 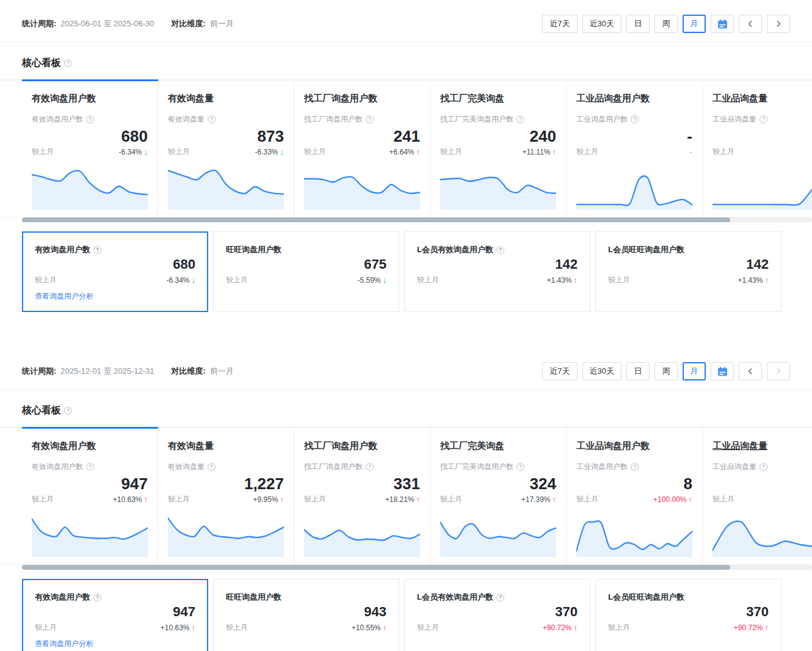 What do you see at coordinates (90, 148) in the screenshot?
I see `metric-card: 有效询盘用户数 有效询盘用户数 ? 680 较上月 -6.34% ↓` at bounding box center [90, 148].